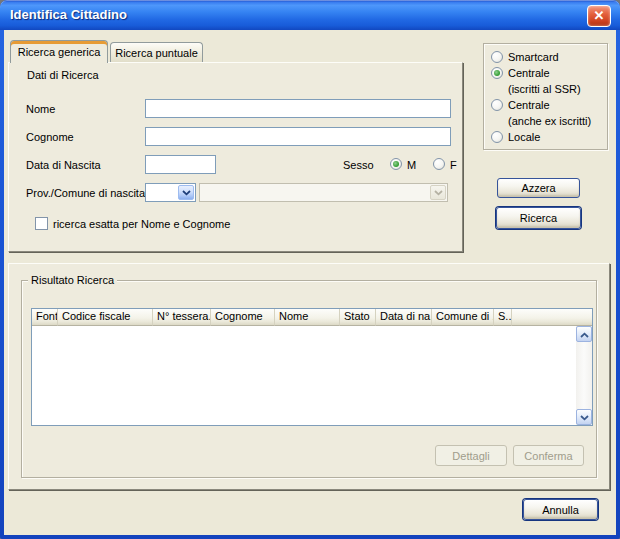 The width and height of the screenshot is (620, 539). What do you see at coordinates (298, 108) in the screenshot?
I see `nome-input` at bounding box center [298, 108].